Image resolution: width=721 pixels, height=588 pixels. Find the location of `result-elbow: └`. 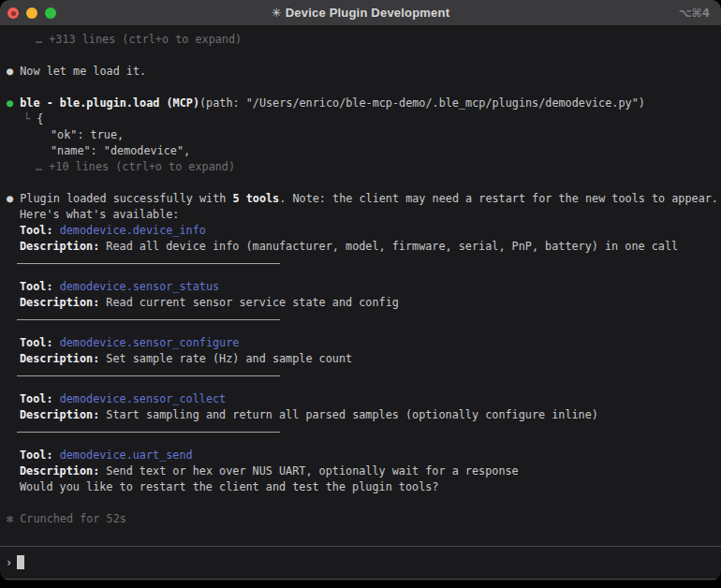

result-elbow: └ is located at coordinates (30, 119).